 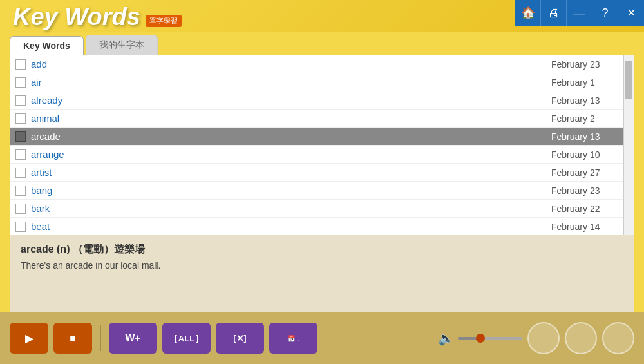 What do you see at coordinates (322, 101) in the screenshot?
I see `table-row: alreadyFebruary 13` at bounding box center [322, 101].